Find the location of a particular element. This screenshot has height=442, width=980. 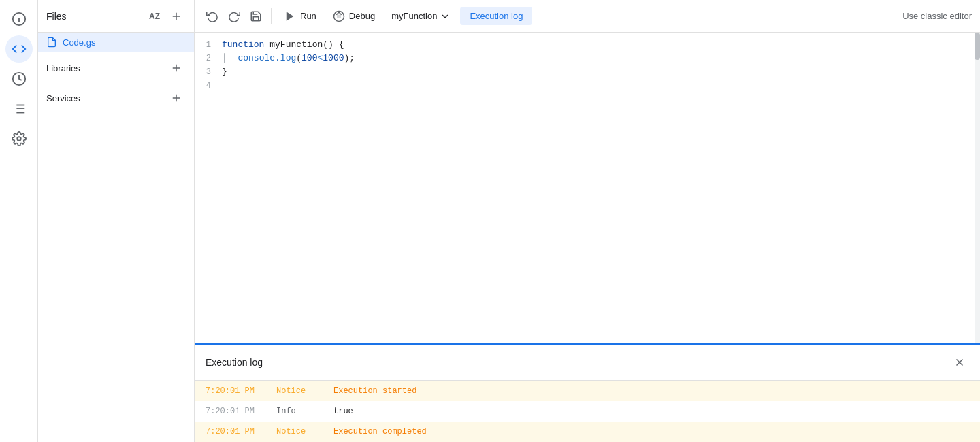

log-message-1: true is located at coordinates (651, 411).